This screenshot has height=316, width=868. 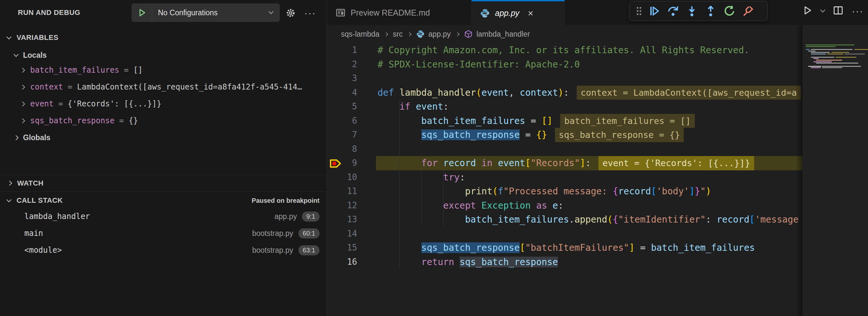 I want to click on code-line: 6 batch_item_failures = []batch_item_fai…, so click(x=565, y=121).